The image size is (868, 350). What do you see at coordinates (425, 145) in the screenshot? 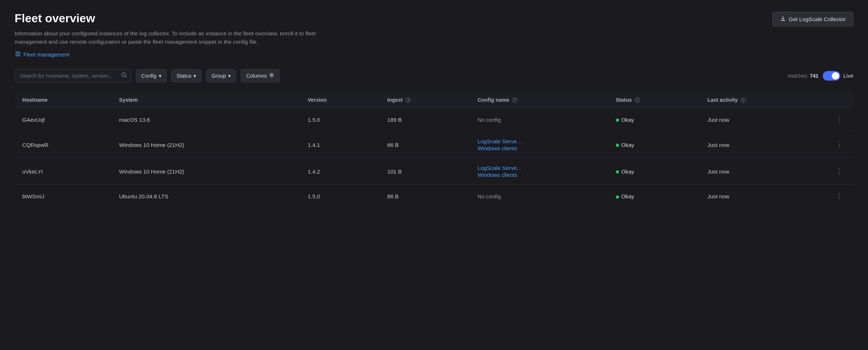
I see `cell-ingest: 66 B` at bounding box center [425, 145].